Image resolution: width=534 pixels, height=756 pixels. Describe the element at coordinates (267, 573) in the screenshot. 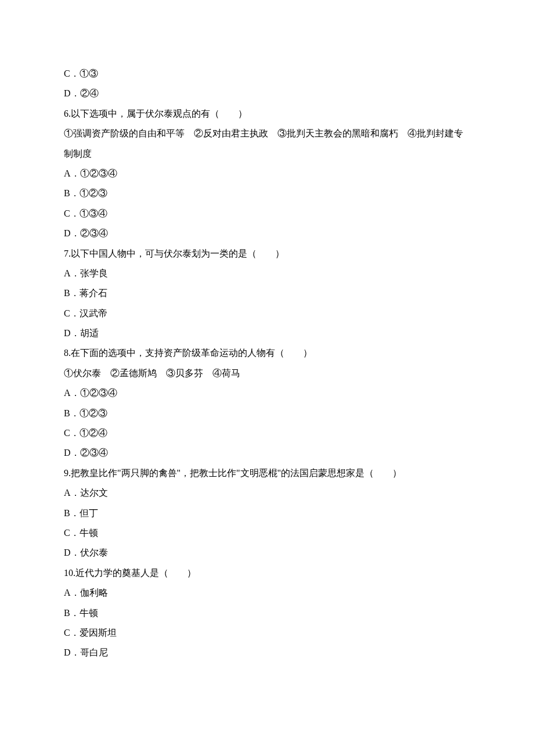

I see `question-10: 10.近代力学的奠基人是（ ）` at that location.